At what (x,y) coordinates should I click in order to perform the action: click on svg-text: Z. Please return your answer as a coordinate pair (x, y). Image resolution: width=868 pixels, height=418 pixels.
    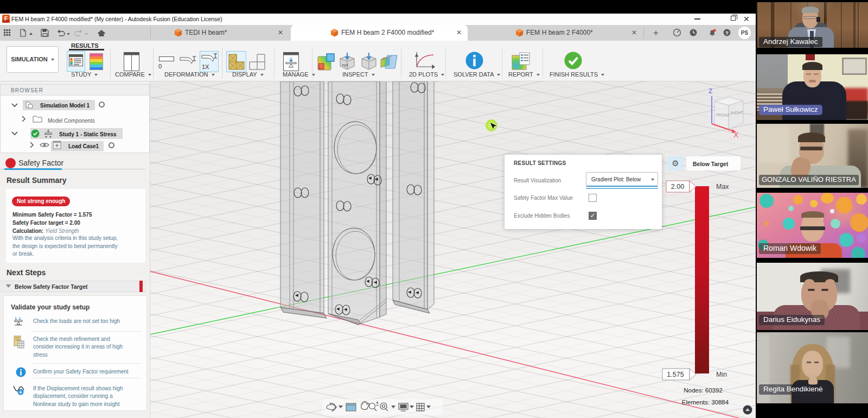
    Looking at the image, I should click on (711, 91).